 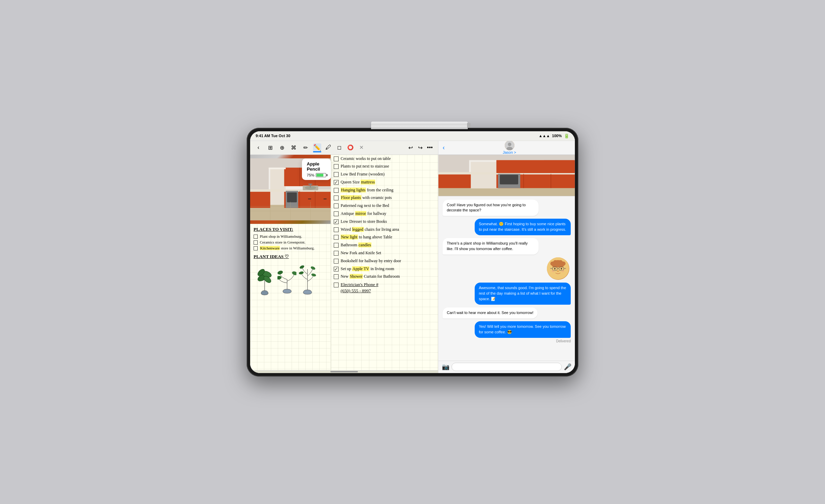 I want to click on list-item: Plants to put next to staircase, so click(x=385, y=167).